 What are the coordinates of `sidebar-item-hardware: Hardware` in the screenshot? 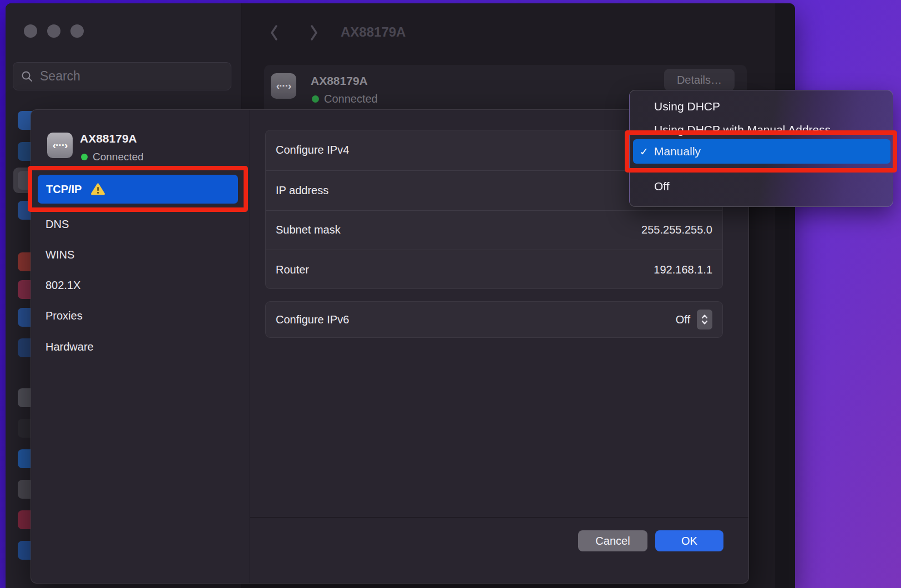 It's located at (70, 347).